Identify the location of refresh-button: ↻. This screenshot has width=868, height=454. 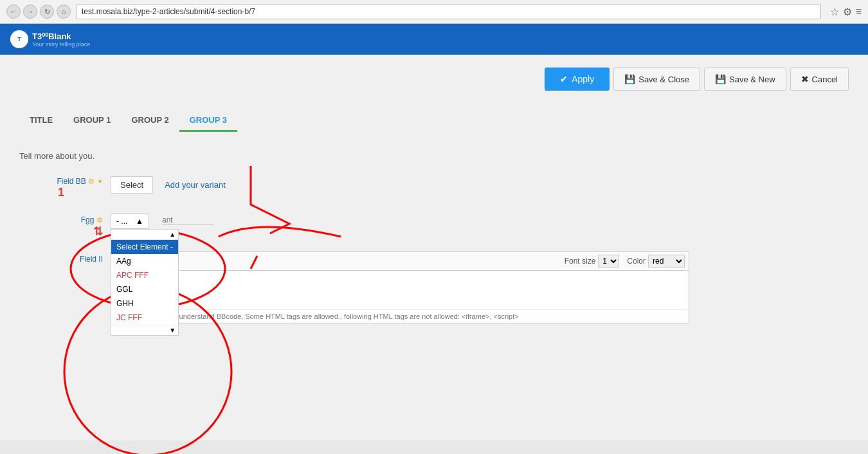
(47, 12).